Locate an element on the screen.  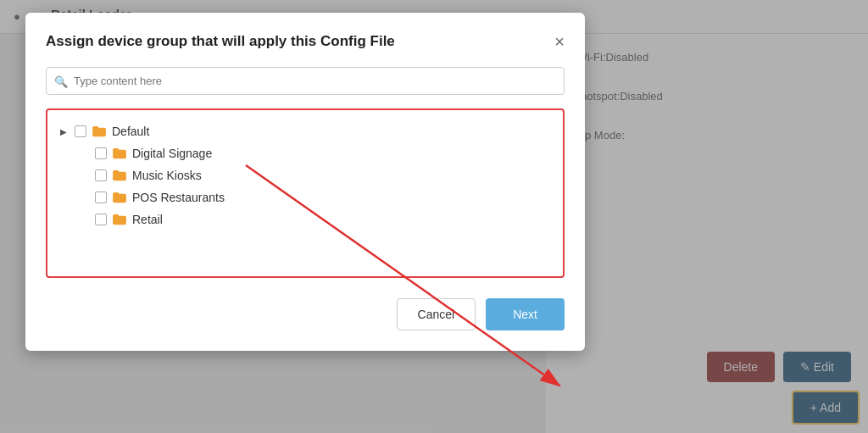
checkbox-retail is located at coordinates (101, 219).